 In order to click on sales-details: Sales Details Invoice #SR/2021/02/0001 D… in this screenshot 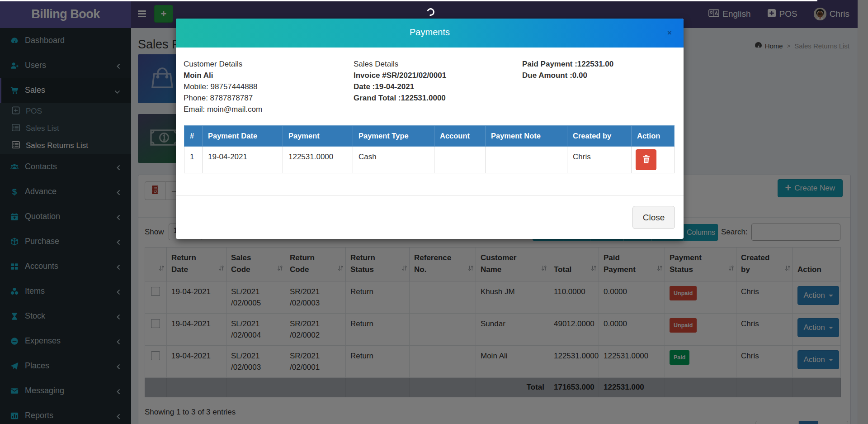, I will do `click(400, 81)`.